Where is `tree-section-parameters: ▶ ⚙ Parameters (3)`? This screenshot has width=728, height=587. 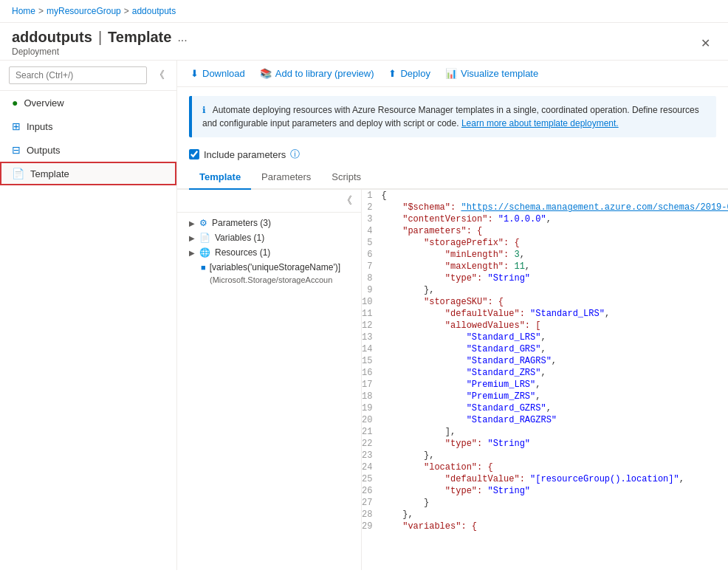 tree-section-parameters: ▶ ⚙ Parameters (3) is located at coordinates (269, 223).